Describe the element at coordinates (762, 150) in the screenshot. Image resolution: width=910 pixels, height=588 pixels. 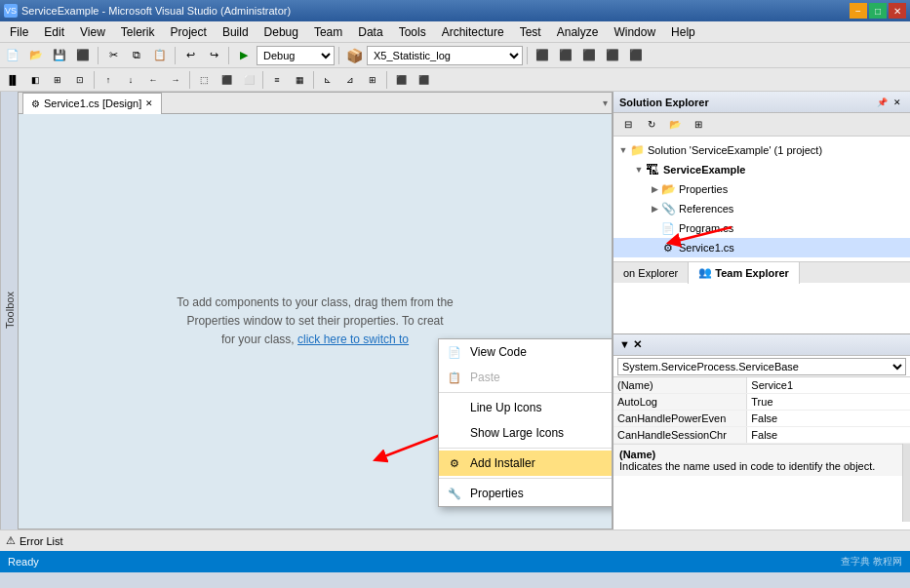
I see `tree-solution: ▼ 📁 Solution 'ServiceExample' (1 project…` at that location.